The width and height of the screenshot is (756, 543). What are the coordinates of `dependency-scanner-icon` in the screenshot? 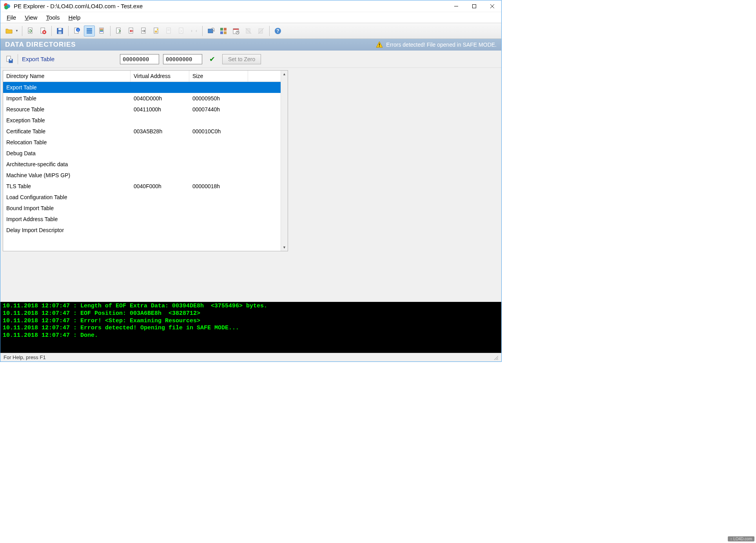 It's located at (223, 31).